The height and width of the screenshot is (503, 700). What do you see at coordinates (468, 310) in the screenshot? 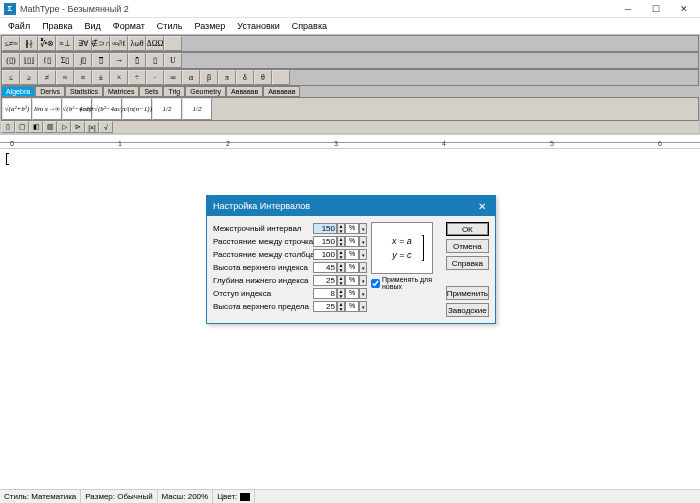
I see `factory-button: Заводские` at bounding box center [468, 310].